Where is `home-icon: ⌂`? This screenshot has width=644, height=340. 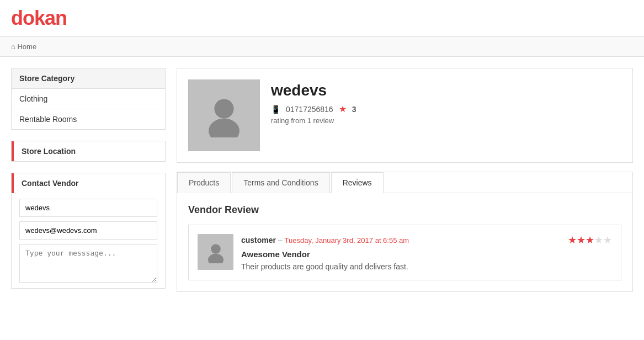 home-icon: ⌂ is located at coordinates (13, 46).